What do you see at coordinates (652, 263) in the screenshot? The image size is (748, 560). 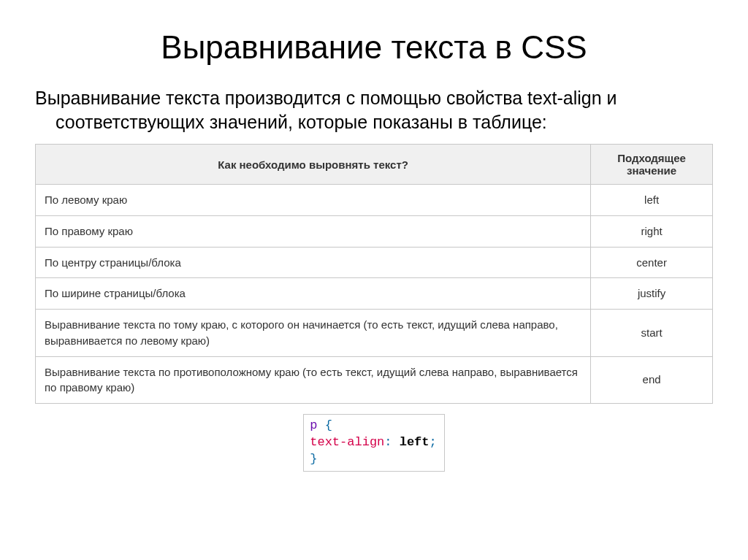 I see `row-value: center` at bounding box center [652, 263].